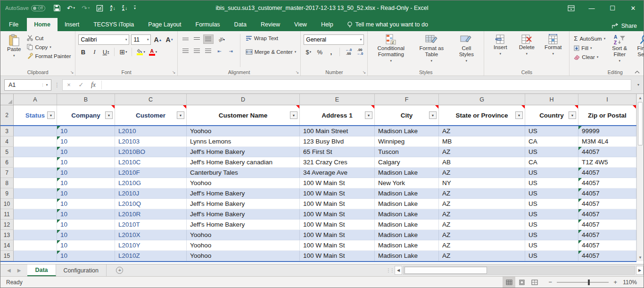 The height and width of the screenshot is (288, 644). Describe the element at coordinates (607, 115) in the screenshot. I see `header-cell-I2: Zip or Postal` at that location.